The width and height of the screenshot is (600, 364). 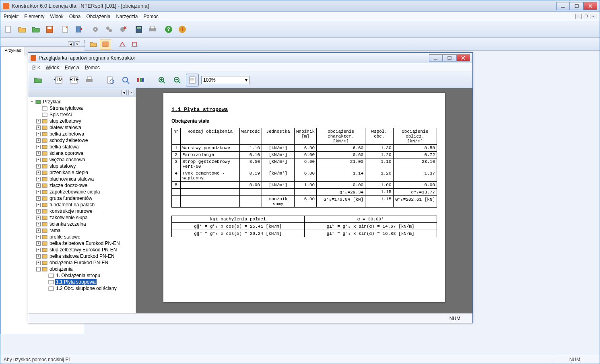 What do you see at coordinates (82, 243) in the screenshot?
I see `tree-item: +belka żelbetowa Eurokod PN-EN` at bounding box center [82, 243].